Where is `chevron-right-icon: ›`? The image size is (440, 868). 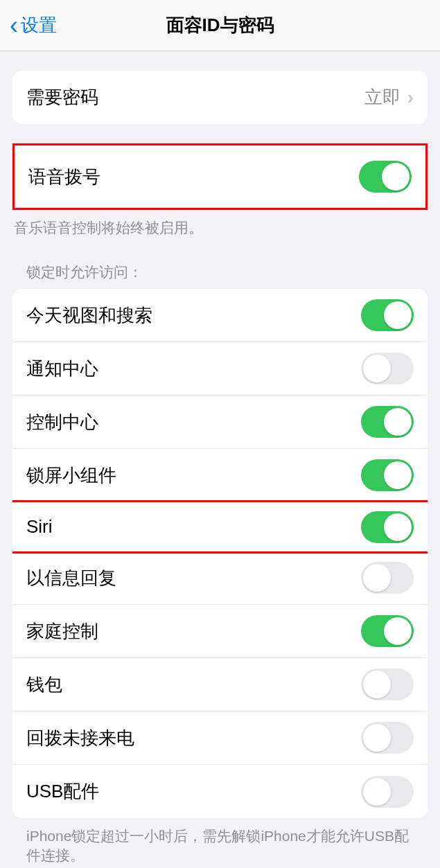 chevron-right-icon: › is located at coordinates (410, 98).